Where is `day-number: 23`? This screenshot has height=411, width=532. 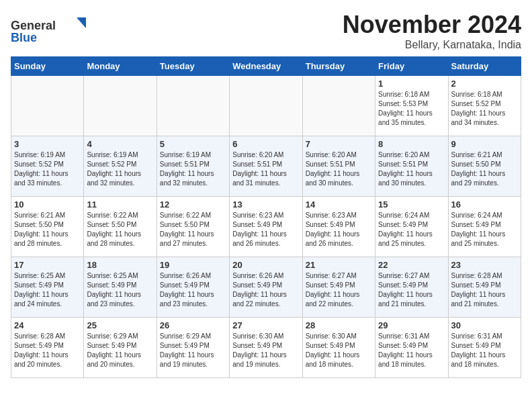 day-number: 23 is located at coordinates (485, 265).